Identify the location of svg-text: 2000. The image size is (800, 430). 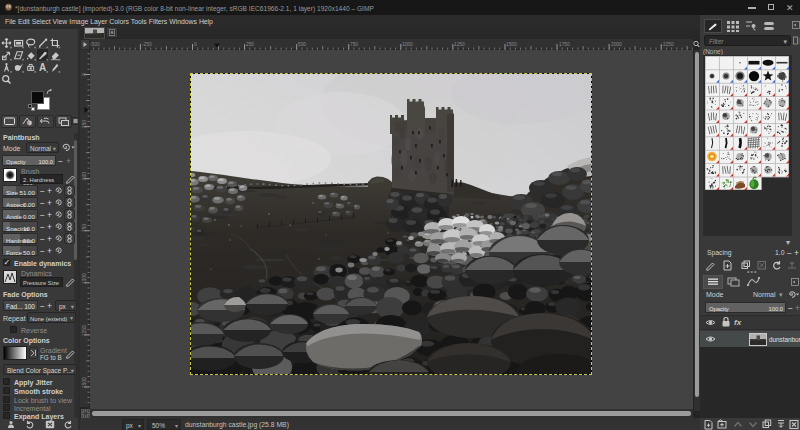
(616, 44).